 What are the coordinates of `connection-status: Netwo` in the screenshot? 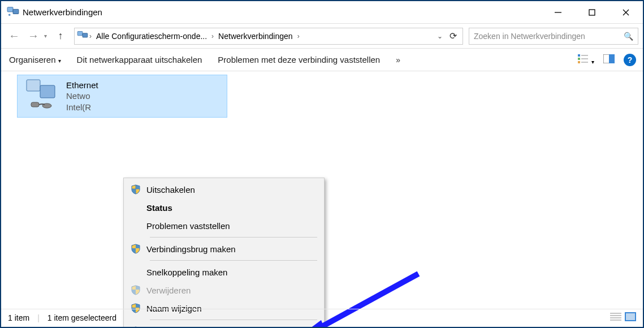 It's located at (83, 96).